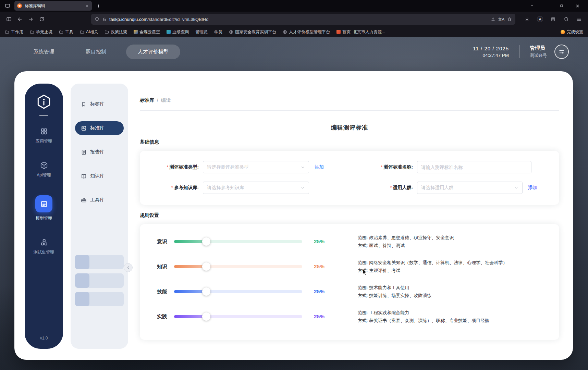  What do you see at coordinates (201, 32) in the screenshot?
I see `bookmark-item: 管理员` at bounding box center [201, 32].